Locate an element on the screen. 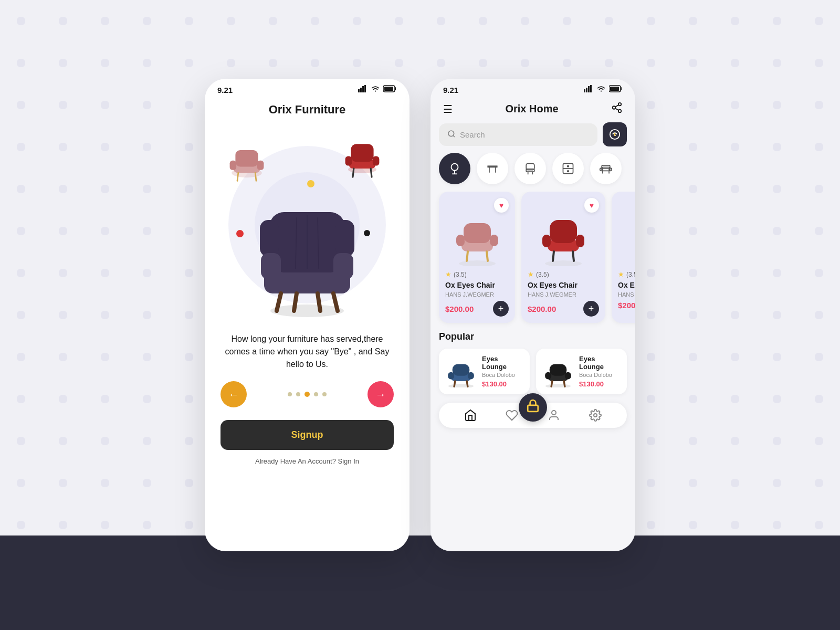 The width and height of the screenshot is (840, 630). product-name-3: Ox Eyes Chair is located at coordinates (627, 285).